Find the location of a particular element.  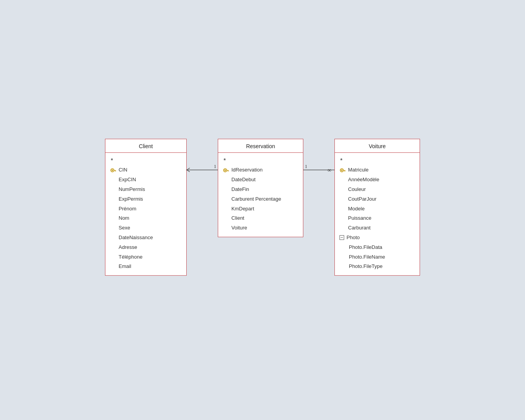

voiture-field-filetype: Photo.FileType is located at coordinates (377, 267).